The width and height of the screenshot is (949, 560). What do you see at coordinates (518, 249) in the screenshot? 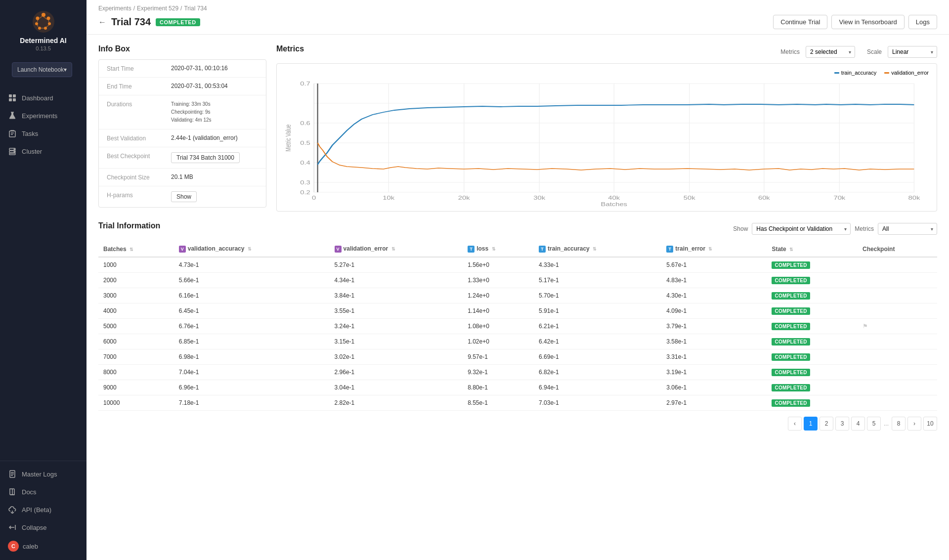
I see `table-header: Batches ⇅ Vvalidation_accuracy ⇅ Vvalida…` at bounding box center [518, 249].